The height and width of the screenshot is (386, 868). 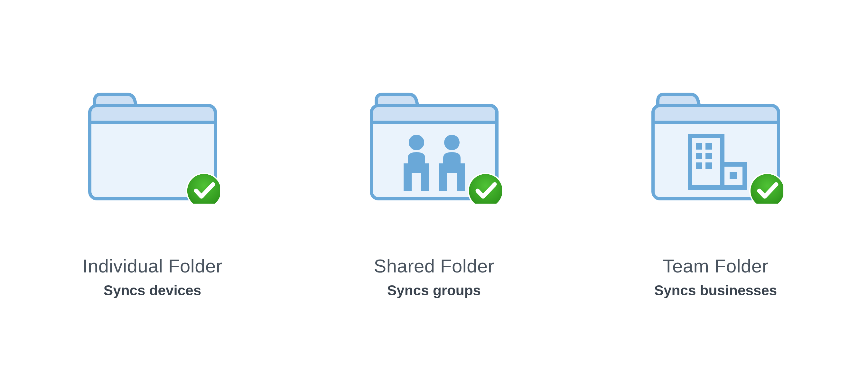 What do you see at coordinates (716, 266) in the screenshot?
I see `card-title: Team Folder` at bounding box center [716, 266].